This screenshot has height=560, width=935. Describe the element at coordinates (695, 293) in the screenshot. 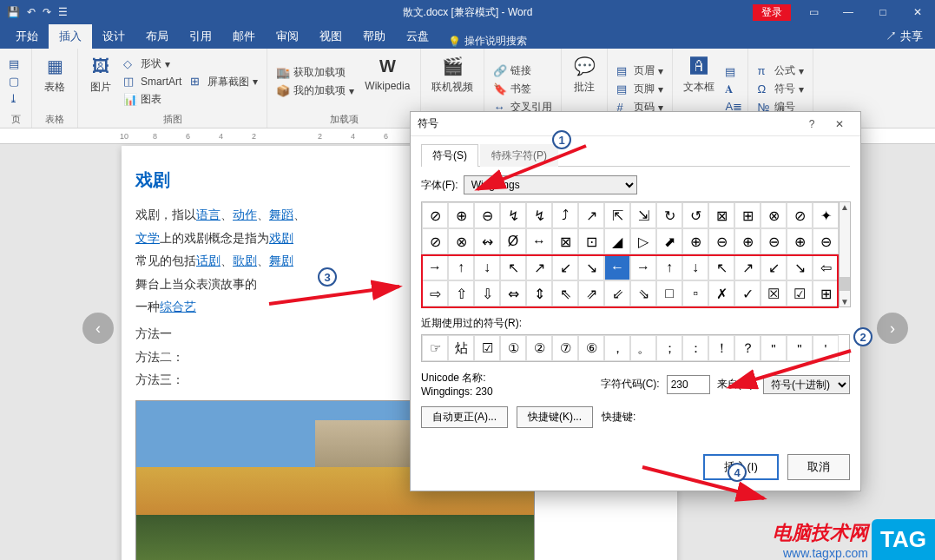

I see `symbol-cell: ▫` at that location.